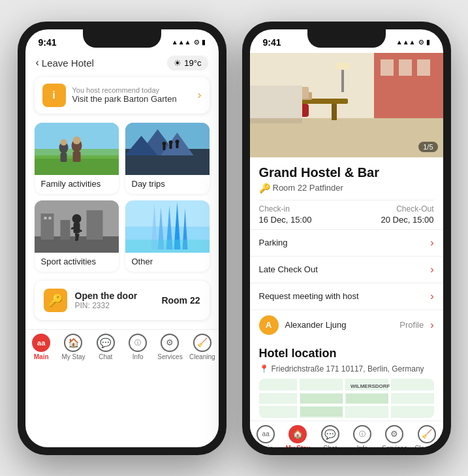 The height and width of the screenshot is (476, 468). What do you see at coordinates (77, 149) in the screenshot?
I see `family-image` at bounding box center [77, 149].